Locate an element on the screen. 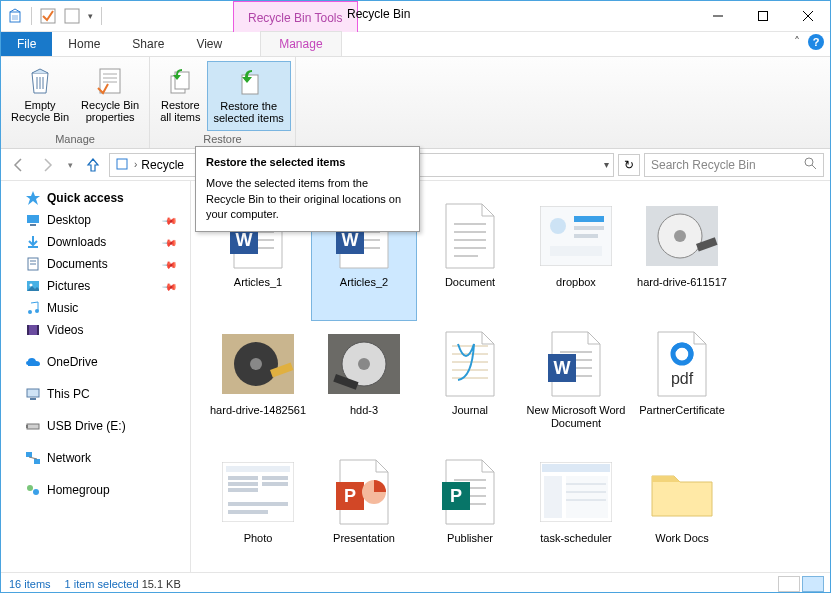 The height and width of the screenshot is (593, 831). recycle-bin-properties-button: Recycle Bin properties is located at coordinates (110, 96).